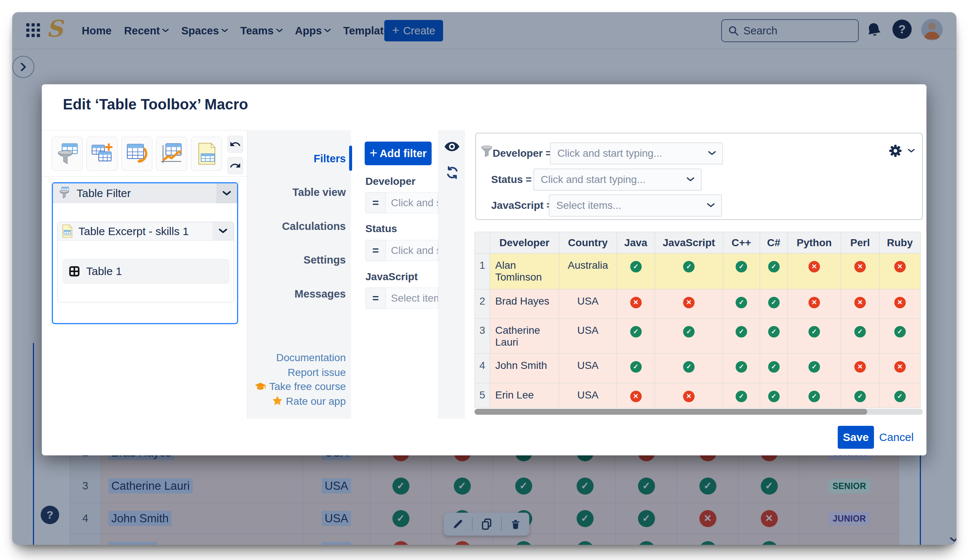 This screenshot has height=560, width=969. Describe the element at coordinates (698, 336) in the screenshot. I see `table-row: 3 Catherine Lauri USA` at that location.